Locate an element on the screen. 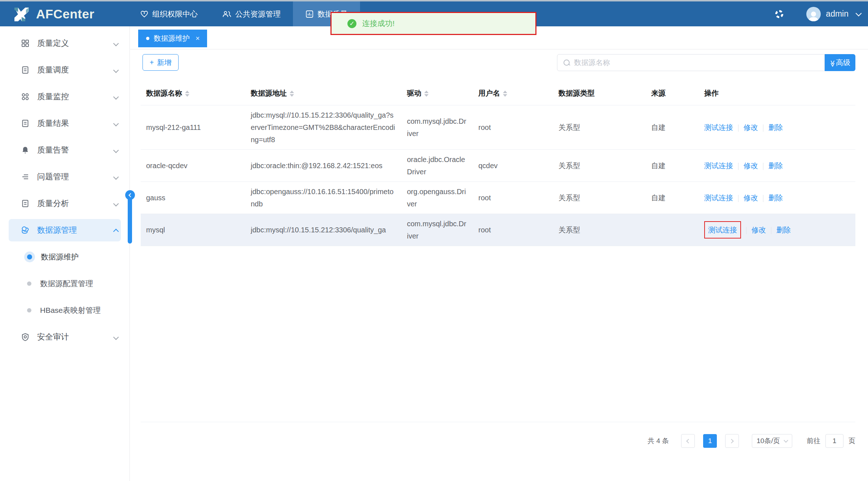 This screenshot has width=868, height=481. username-label: admin is located at coordinates (837, 14).